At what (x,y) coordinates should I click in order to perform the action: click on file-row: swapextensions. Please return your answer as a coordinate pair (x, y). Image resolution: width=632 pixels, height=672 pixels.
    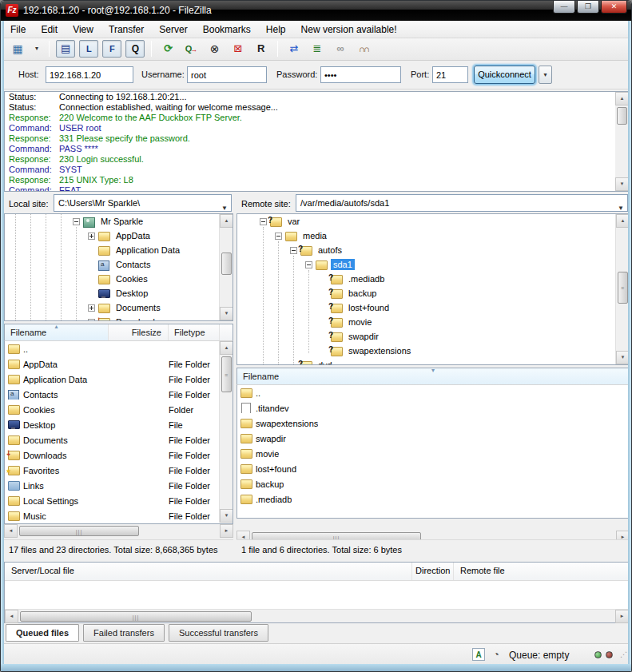
    Looking at the image, I should click on (433, 423).